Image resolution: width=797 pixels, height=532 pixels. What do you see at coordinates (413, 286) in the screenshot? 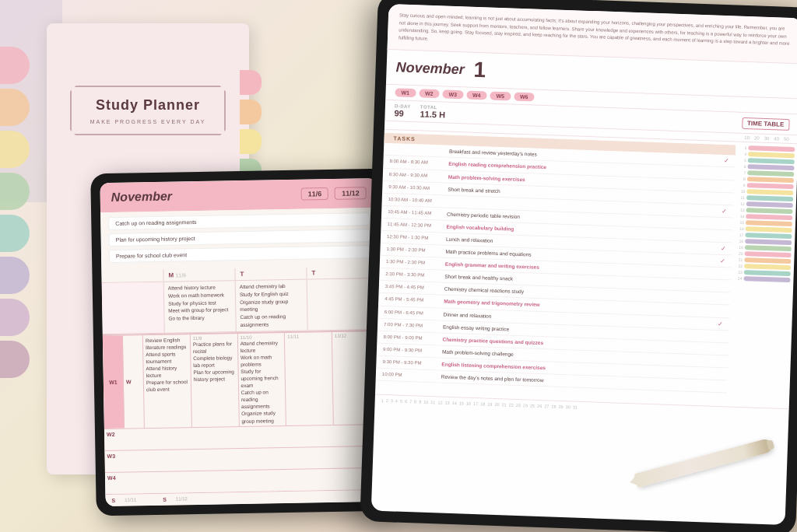
I see `task-time-12: 3:45 PM - 4:45 PM` at bounding box center [413, 286].